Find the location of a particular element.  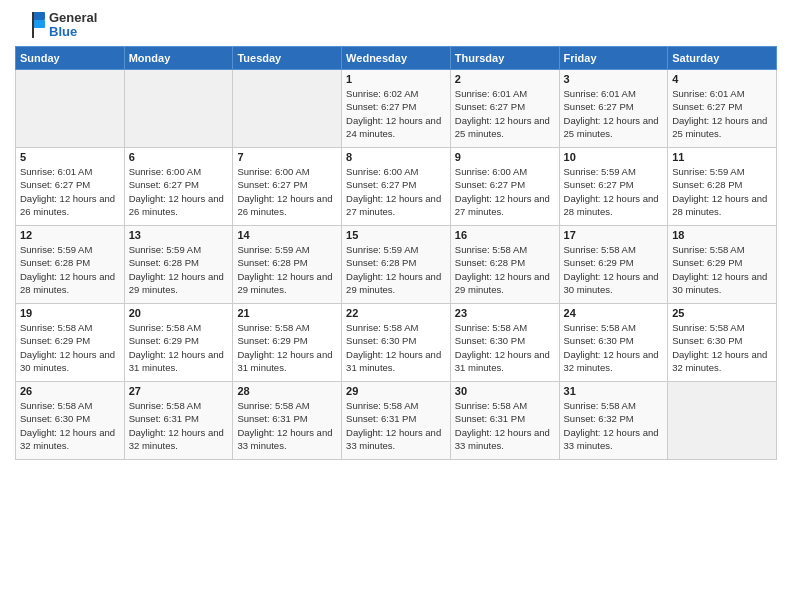

cell-week2-day4: 9Sunrise: 6:00 AMSunset: 6:27 PMDaylight… is located at coordinates (504, 187).